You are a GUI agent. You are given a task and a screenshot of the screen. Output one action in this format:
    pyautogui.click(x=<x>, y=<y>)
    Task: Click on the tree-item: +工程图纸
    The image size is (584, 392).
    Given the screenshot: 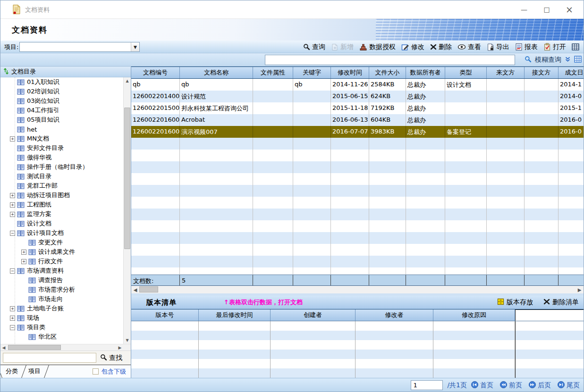 What is the action you would take?
    pyautogui.click(x=62, y=205)
    